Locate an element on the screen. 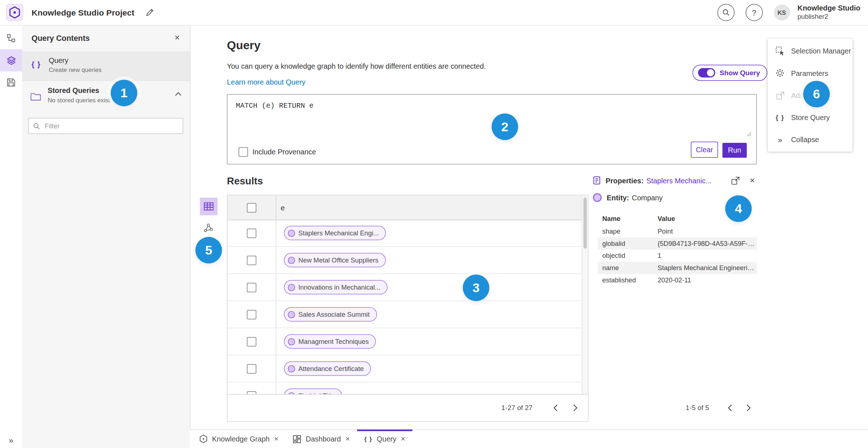 Image resolution: width=868 pixels, height=448 pixels. filter-input is located at coordinates (111, 126).